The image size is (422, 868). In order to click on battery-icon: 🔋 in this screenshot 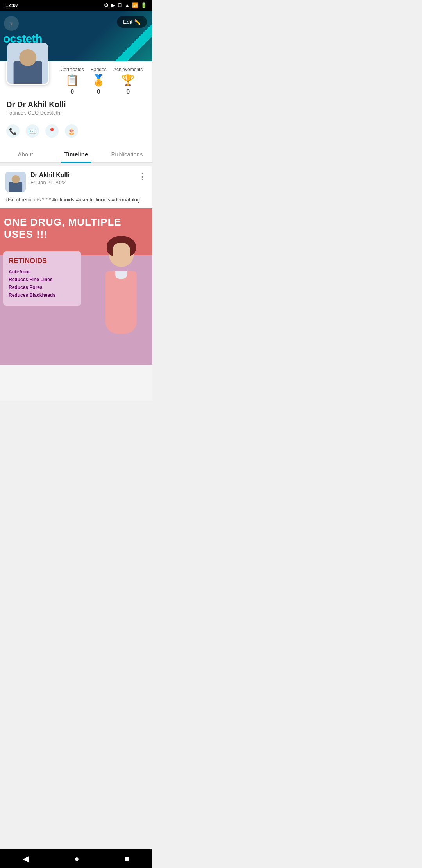, I will do `click(144, 5)`.